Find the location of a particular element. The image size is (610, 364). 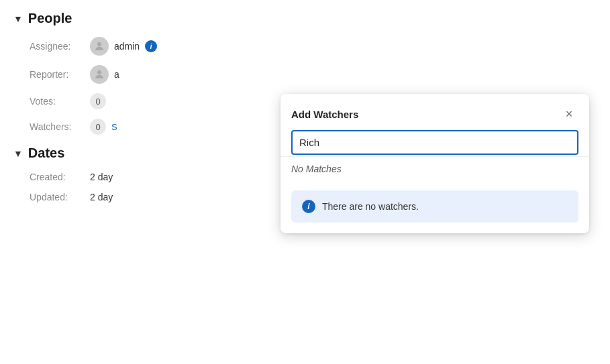

watchers-value: 0 S is located at coordinates (103, 127).